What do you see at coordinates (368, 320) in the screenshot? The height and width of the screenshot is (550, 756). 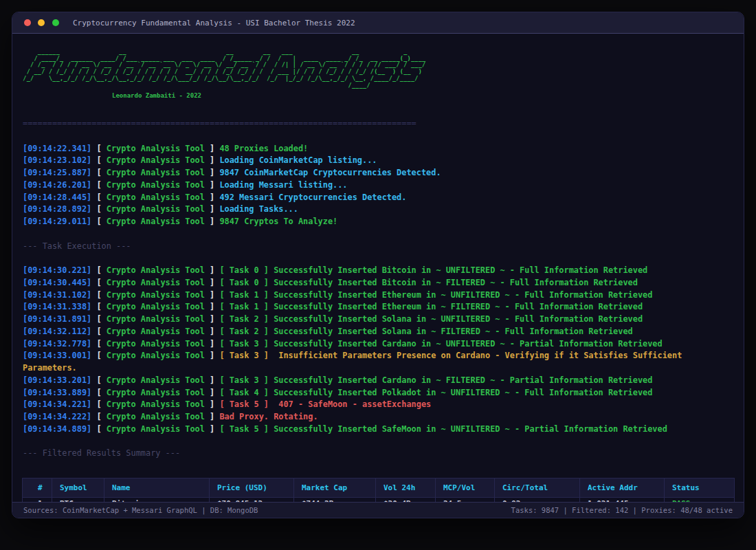 I see `log-line: [09:14:31.891] [ Crypto Analysis Tool ] …` at bounding box center [368, 320].